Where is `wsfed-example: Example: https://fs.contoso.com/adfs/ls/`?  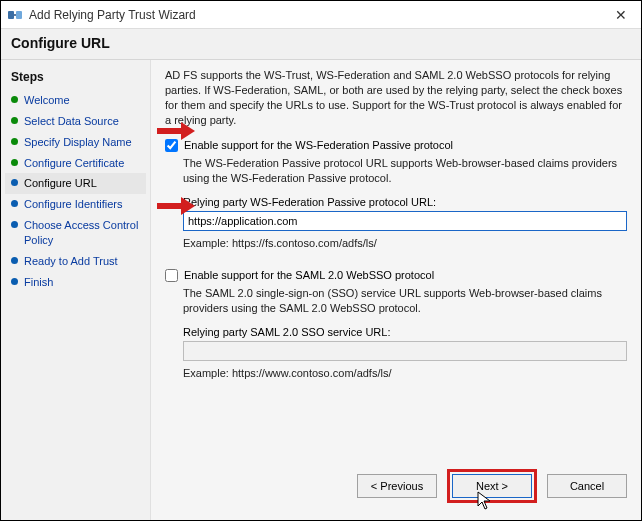 wsfed-example: Example: https://fs.contoso.com/adfs/ls/ is located at coordinates (405, 243).